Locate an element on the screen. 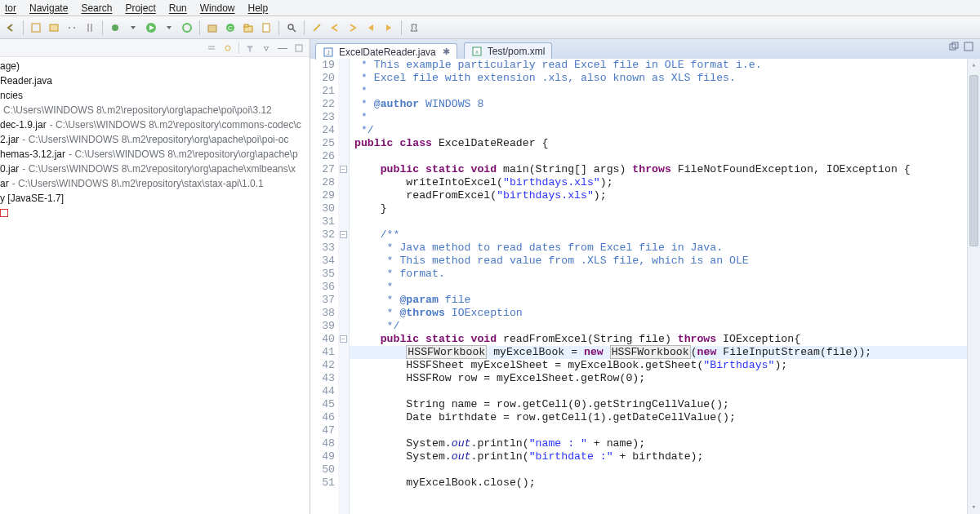 This screenshot has height=514, width=980. run-last-btn is located at coordinates (187, 28).